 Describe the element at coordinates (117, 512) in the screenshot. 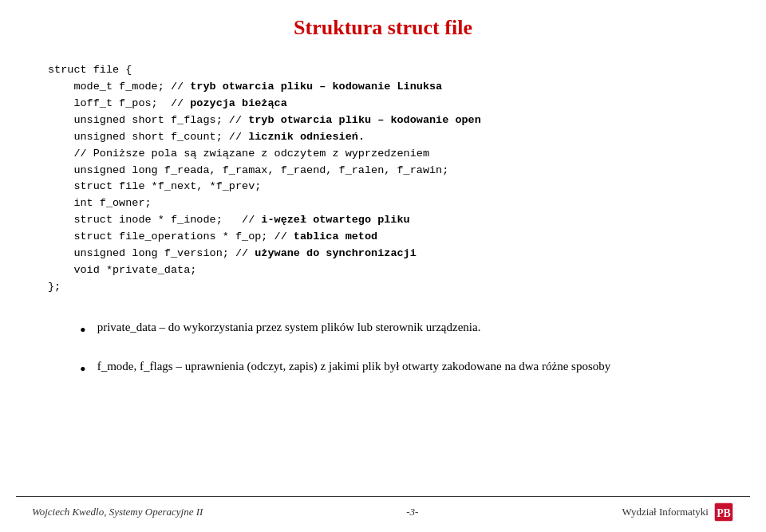

I see `footer-left: Wojciech Kwedlo, Systemy Operacyjne II` at that location.